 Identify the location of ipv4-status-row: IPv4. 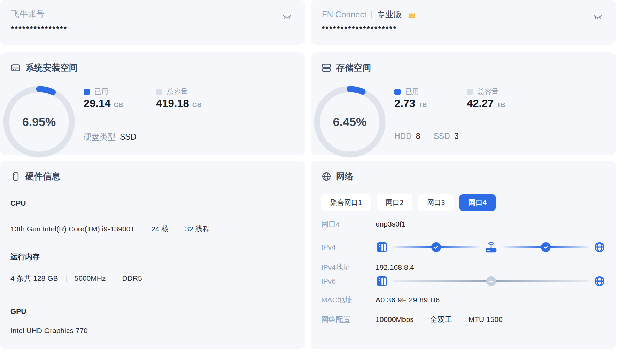
(463, 247).